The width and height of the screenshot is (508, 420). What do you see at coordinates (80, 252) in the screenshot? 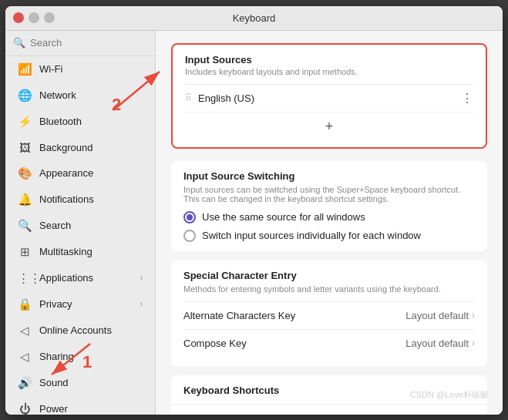
I see `sidebar-item-multitasking: ⊞ Multitasking` at bounding box center [80, 252].